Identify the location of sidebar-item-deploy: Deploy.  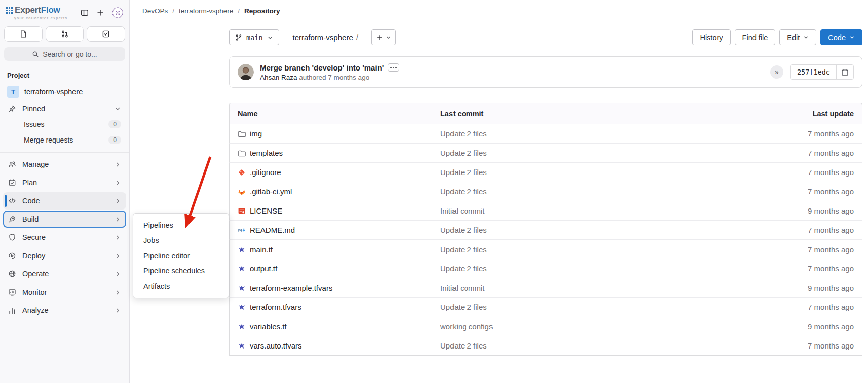
(65, 256).